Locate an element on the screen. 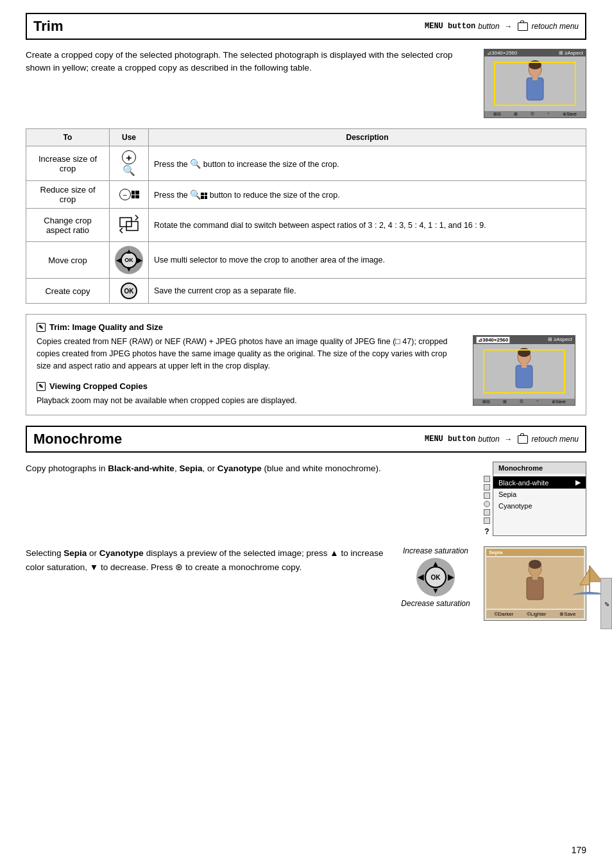  trim-intro-paragraph: Create a cropped copy of the selected ph… is located at coordinates (248, 62).